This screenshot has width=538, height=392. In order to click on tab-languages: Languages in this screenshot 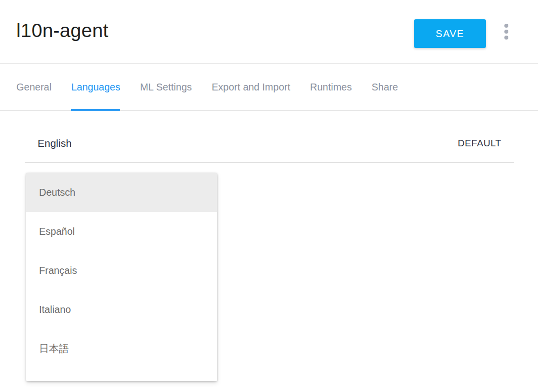, I will do `click(96, 87)`.